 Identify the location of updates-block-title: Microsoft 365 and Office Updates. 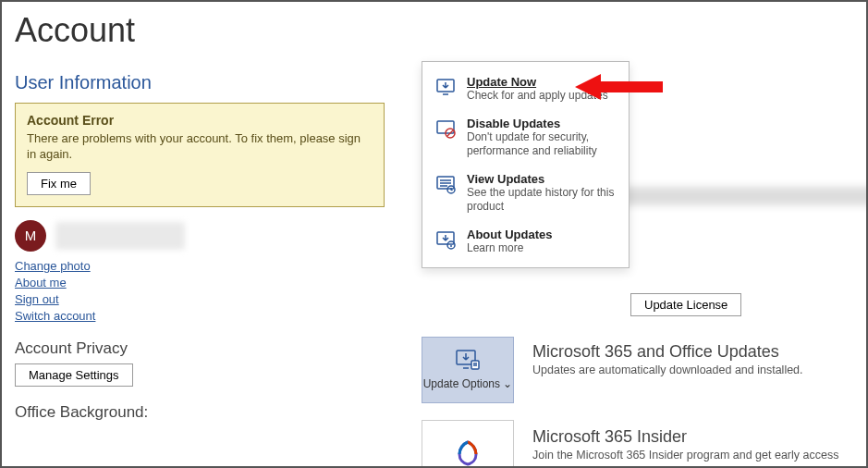
(667, 351).